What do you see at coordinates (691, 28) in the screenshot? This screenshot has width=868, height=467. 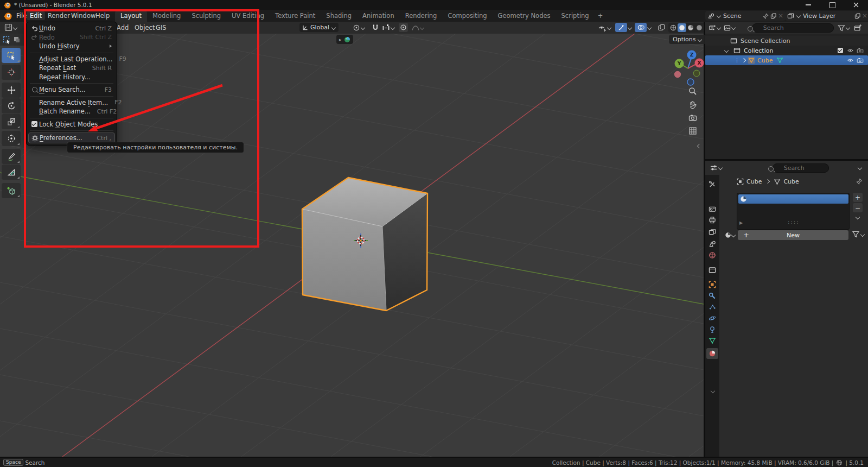 I see `shading-material-button` at bounding box center [691, 28].